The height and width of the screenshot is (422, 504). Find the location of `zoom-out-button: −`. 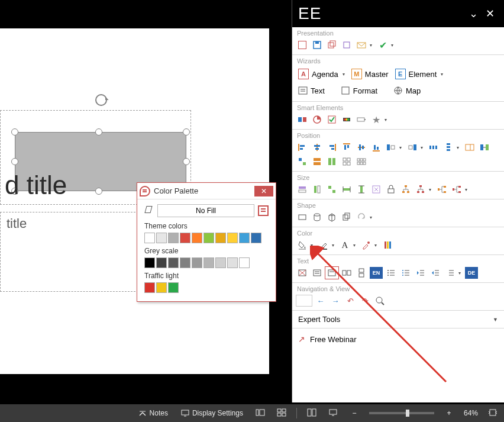

zoom-out-button: − is located at coordinates (354, 413).